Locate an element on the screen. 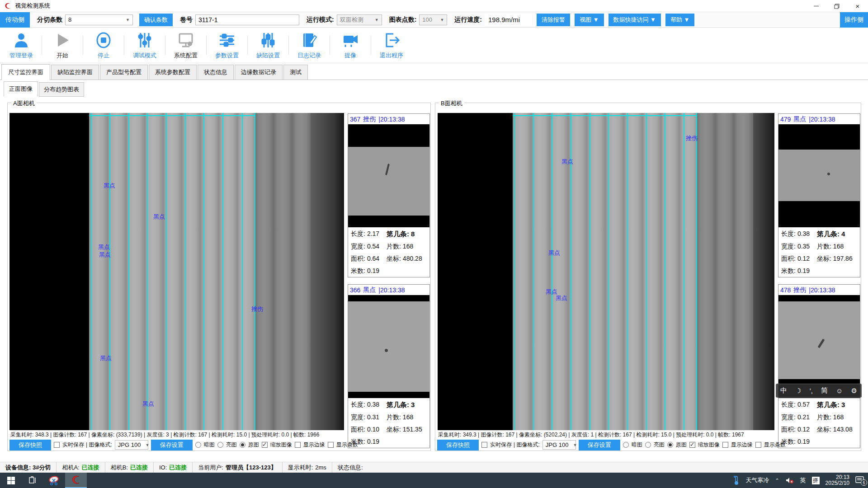 The width and height of the screenshot is (868, 488). volume-muted-icon is located at coordinates (790, 480).